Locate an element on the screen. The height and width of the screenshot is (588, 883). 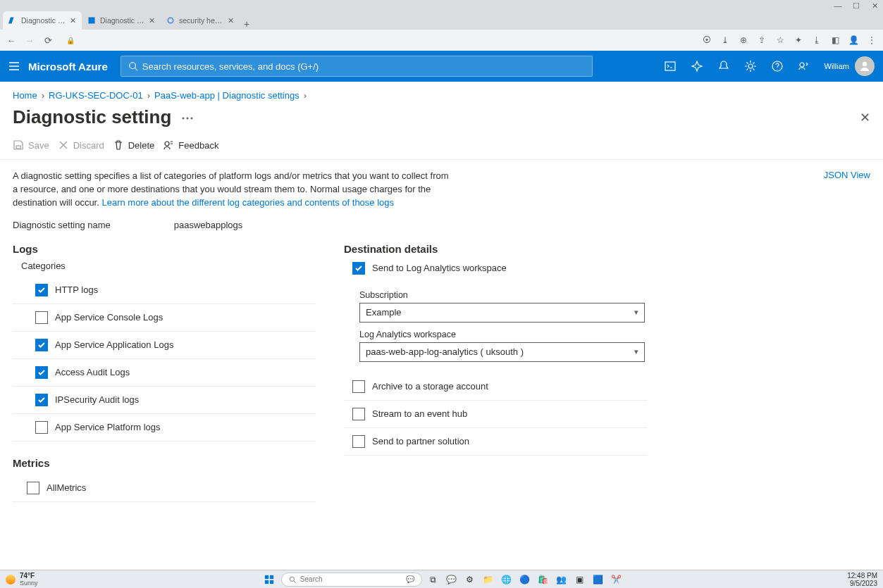
lock-icon: 🔒 is located at coordinates (70, 41).